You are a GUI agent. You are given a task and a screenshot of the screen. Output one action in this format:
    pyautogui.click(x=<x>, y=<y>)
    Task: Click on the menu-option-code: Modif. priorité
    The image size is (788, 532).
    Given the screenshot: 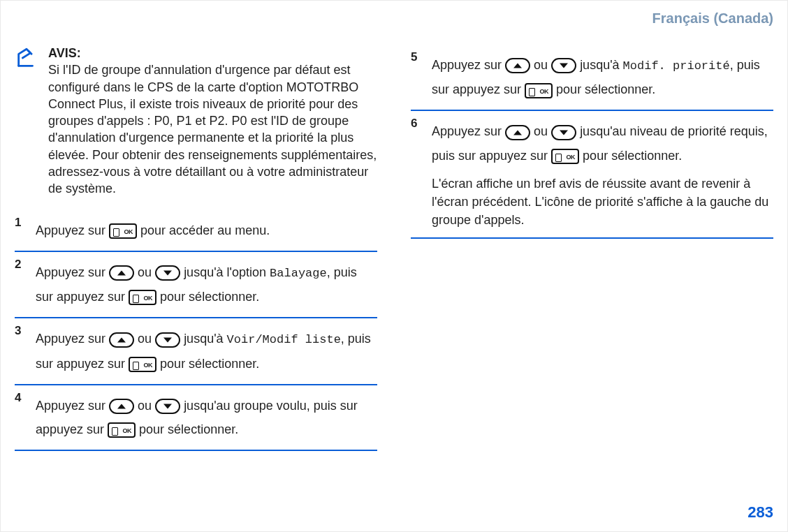 What is the action you would take?
    pyautogui.click(x=676, y=66)
    